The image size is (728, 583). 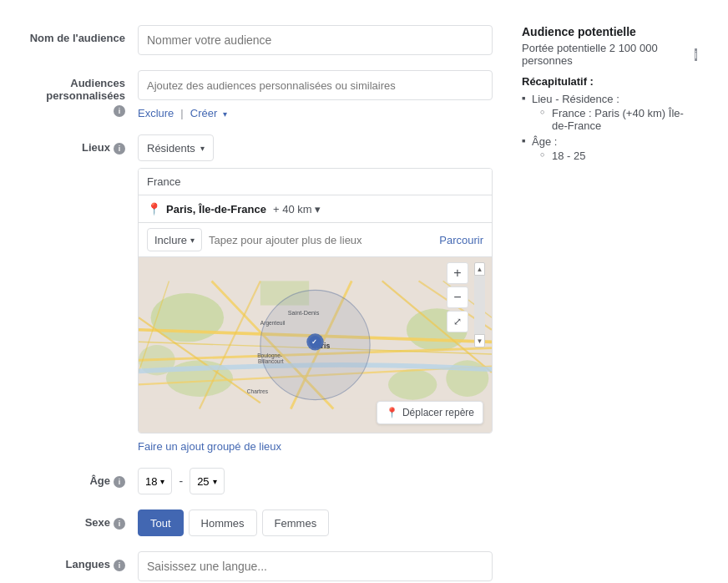 I want to click on svg-text: Saint-Denis, so click(x=304, y=312).